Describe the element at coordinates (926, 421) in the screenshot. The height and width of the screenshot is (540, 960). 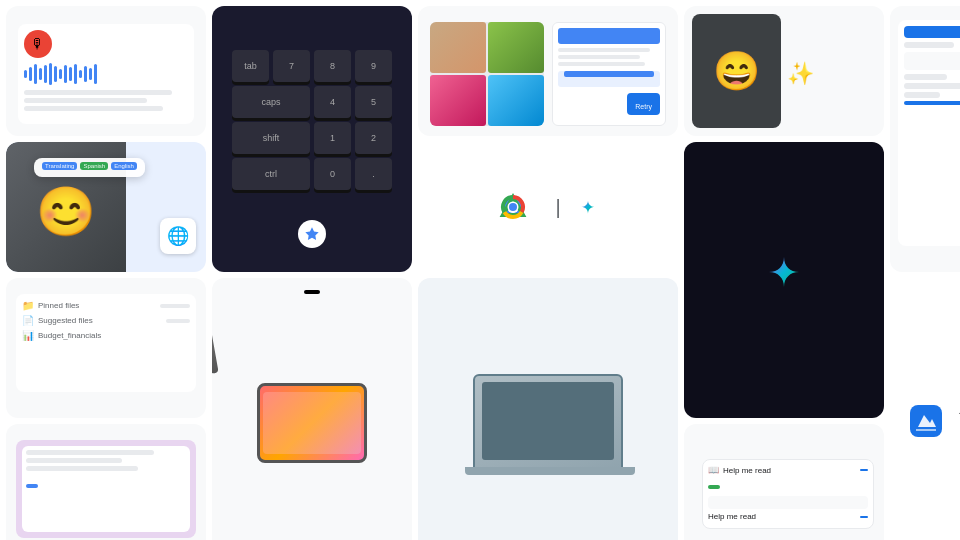
I see `goodnotes-icon` at that location.